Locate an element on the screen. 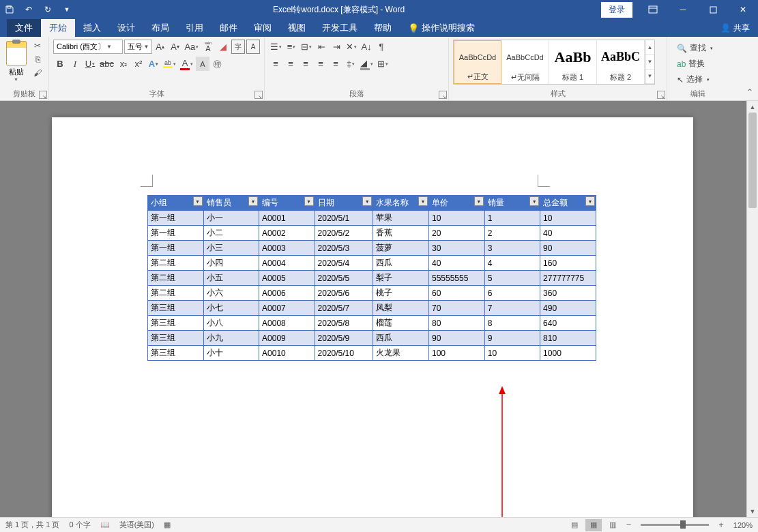  minimize-icon: ─ is located at coordinates (683, 10).